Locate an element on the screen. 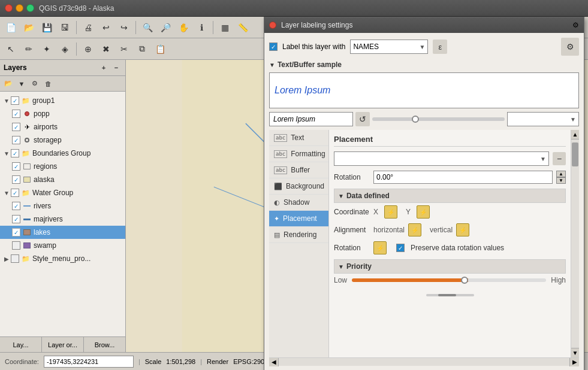 The image size is (588, 370). layer-airports: ✈ airports is located at coordinates (62, 127).